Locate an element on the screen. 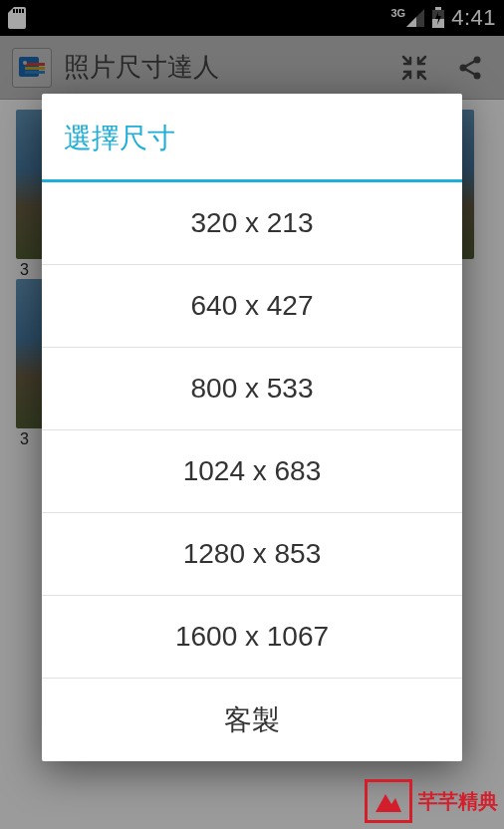 The height and width of the screenshot is (829, 504). watermark: 芊芊精典 is located at coordinates (431, 801).